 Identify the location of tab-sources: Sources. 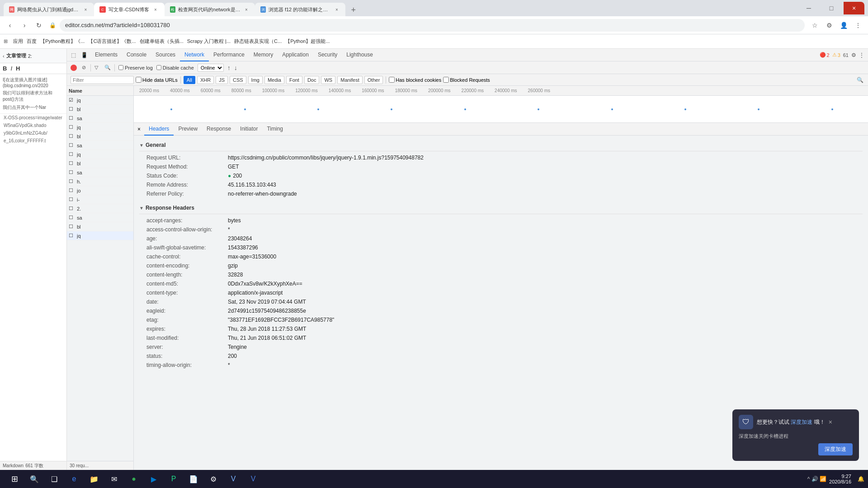
(165, 55).